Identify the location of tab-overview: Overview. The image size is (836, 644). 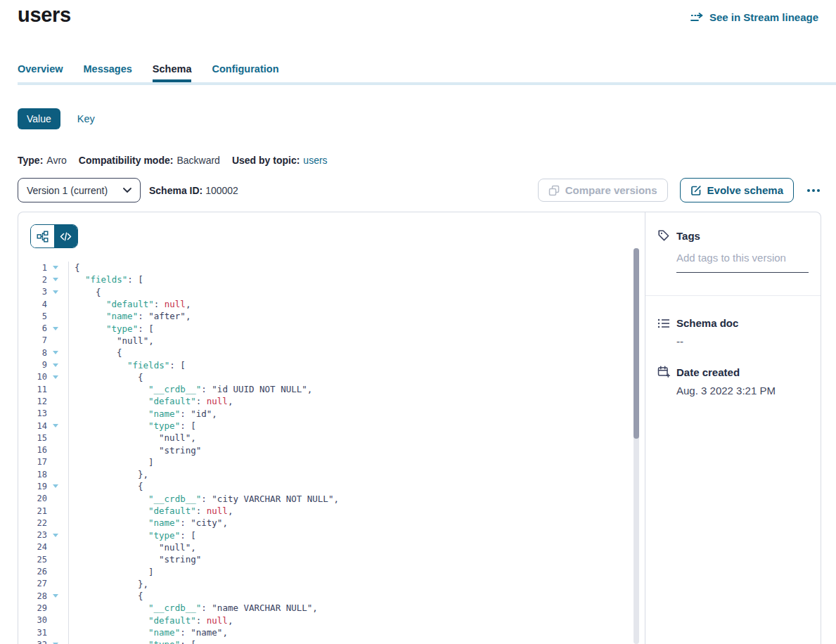
(41, 73).